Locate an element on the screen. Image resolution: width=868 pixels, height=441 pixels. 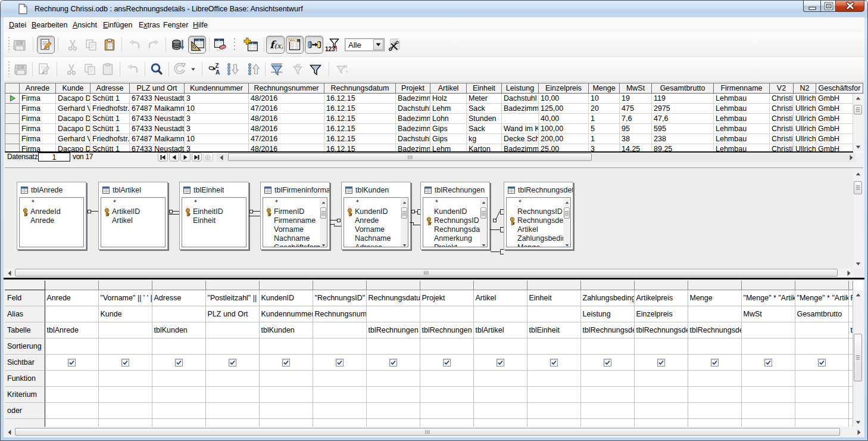
design-cell-funktion is located at coordinates (233, 379).